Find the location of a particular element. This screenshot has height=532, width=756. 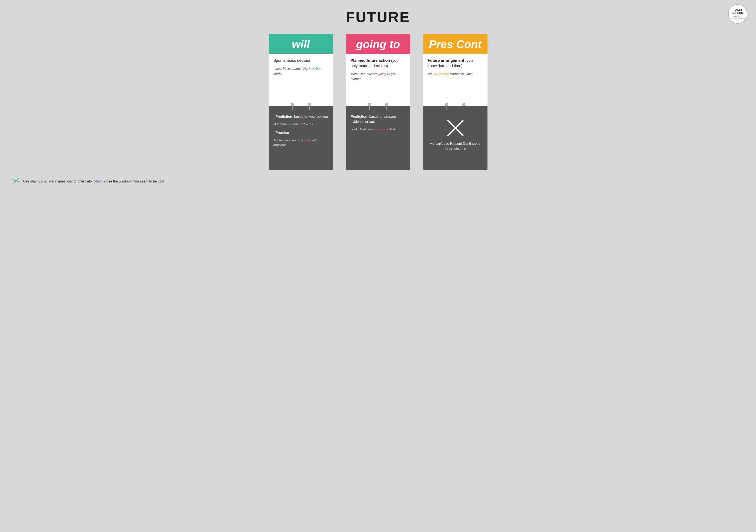

prediction-bold: Prediction is located at coordinates (284, 117).